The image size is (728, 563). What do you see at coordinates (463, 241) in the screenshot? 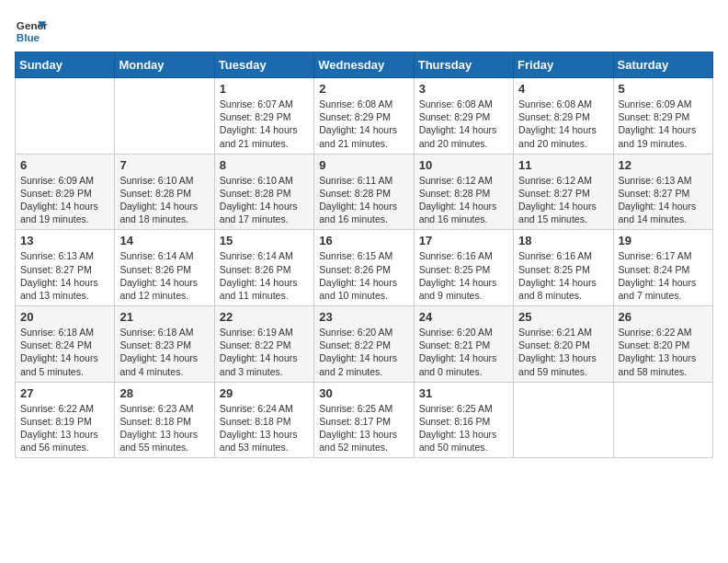
I see `day-number: 17` at bounding box center [463, 241].